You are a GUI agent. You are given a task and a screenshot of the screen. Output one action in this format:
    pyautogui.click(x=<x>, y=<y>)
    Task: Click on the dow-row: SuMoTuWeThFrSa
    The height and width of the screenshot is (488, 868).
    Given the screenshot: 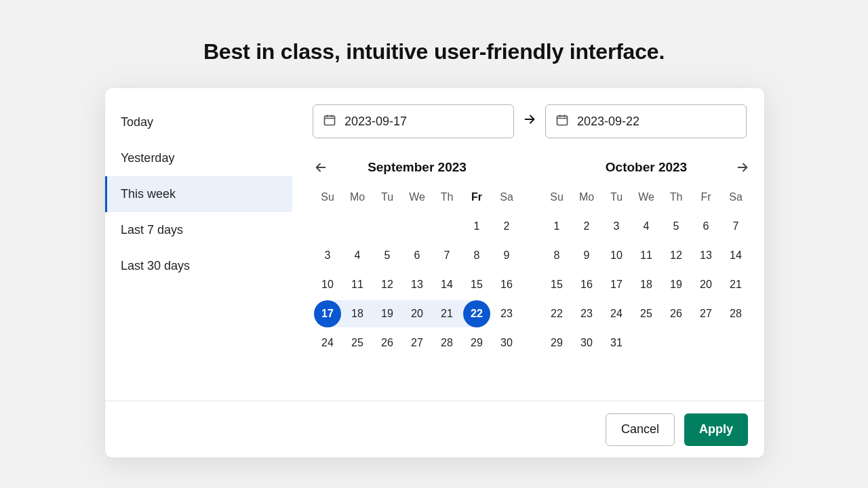 What is the action you would take?
    pyautogui.click(x=417, y=197)
    